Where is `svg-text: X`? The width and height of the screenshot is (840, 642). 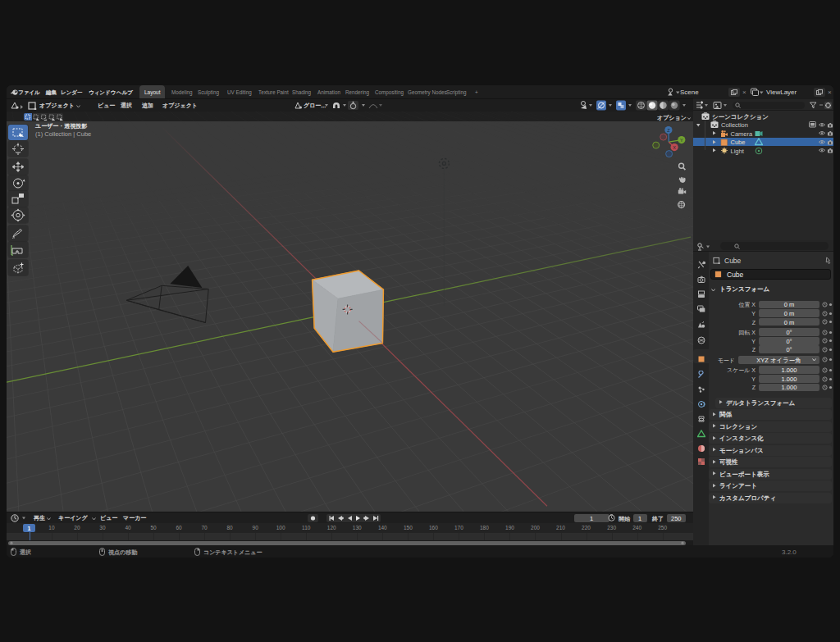 svg-text: X is located at coordinates (674, 148).